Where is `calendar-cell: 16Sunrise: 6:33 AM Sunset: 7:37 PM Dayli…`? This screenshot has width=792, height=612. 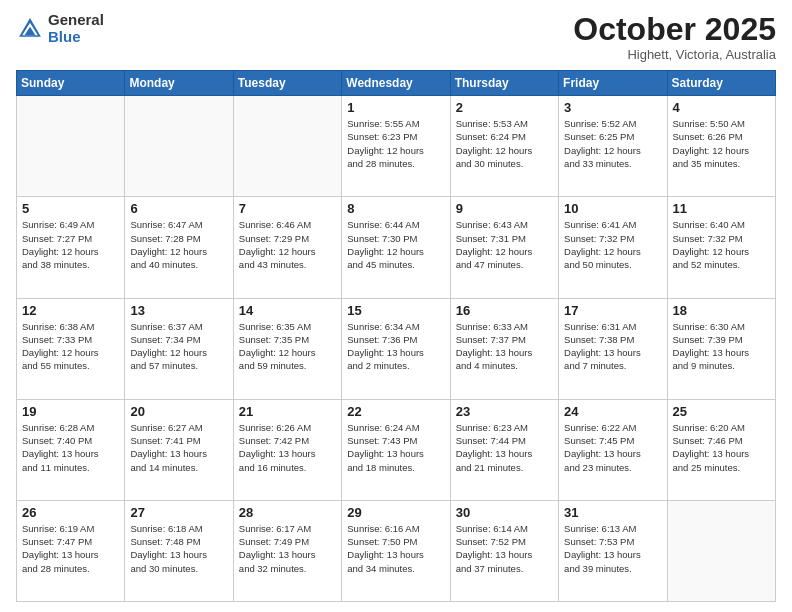 calendar-cell: 16Sunrise: 6:33 AM Sunset: 7:37 PM Dayli… is located at coordinates (504, 348).